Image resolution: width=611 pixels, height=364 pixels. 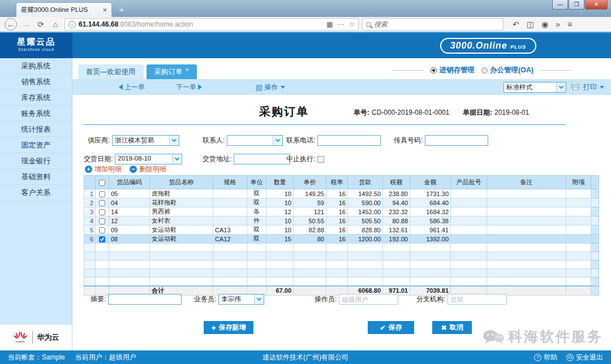 I want to click on save-new-button: +保存新增, so click(x=229, y=328).